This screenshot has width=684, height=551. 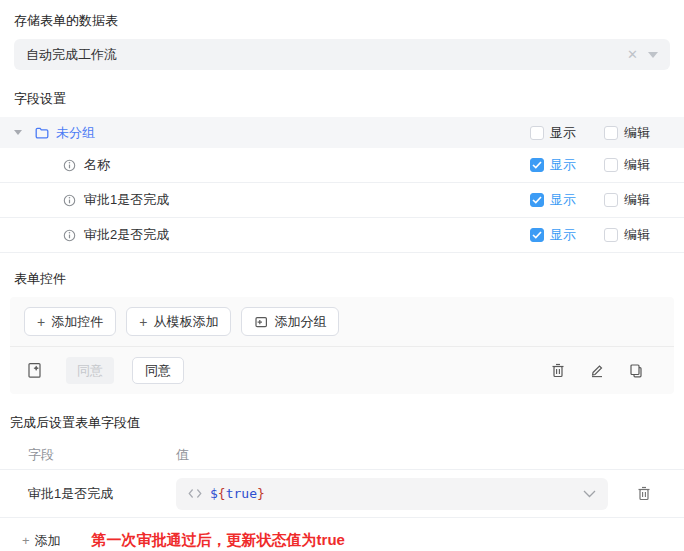 I want to click on form-controls-label: 表单控件, so click(x=342, y=279).